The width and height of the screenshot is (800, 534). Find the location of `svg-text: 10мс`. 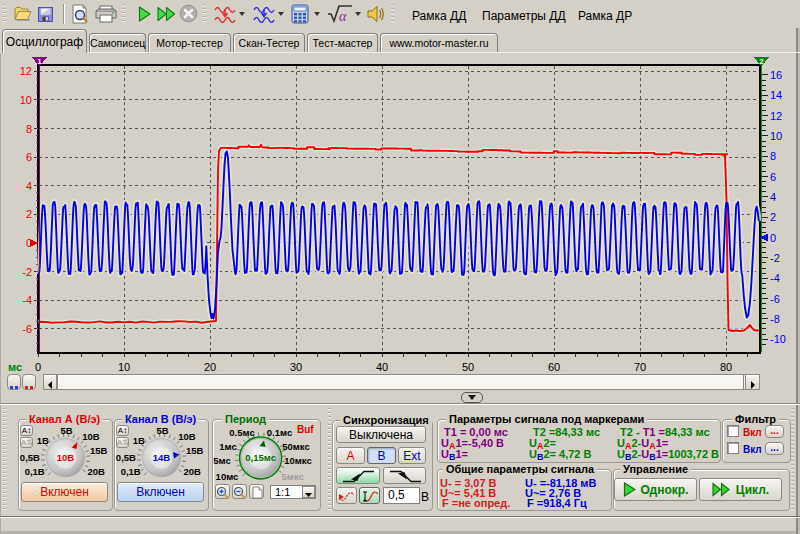

svg-text: 10мс is located at coordinates (228, 476).